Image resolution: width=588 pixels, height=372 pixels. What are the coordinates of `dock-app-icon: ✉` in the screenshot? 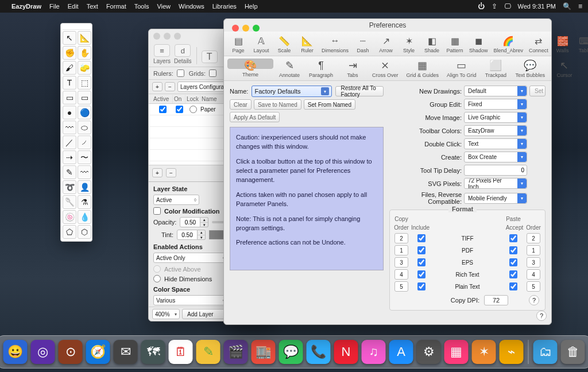 It's located at (126, 352).